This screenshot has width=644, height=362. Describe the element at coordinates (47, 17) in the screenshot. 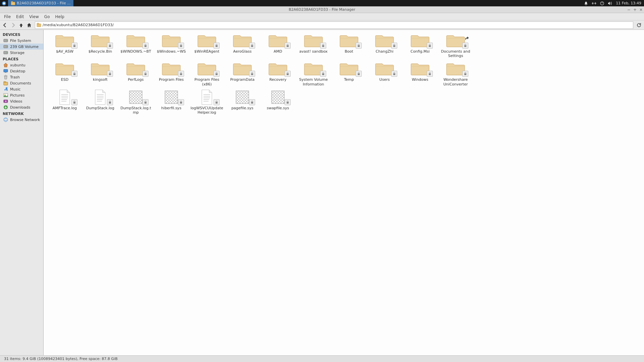

I see `menu-go: Go` at that location.